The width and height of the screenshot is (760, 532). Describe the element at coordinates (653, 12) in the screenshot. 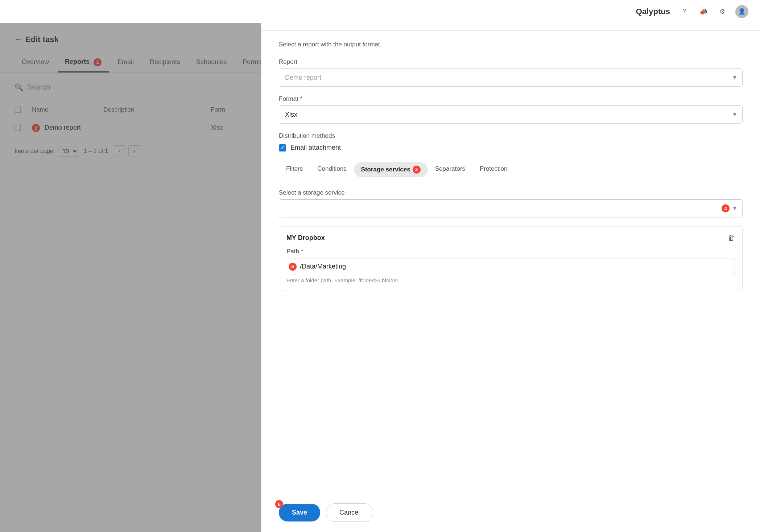

I see `brand-name: Qalyptus` at that location.